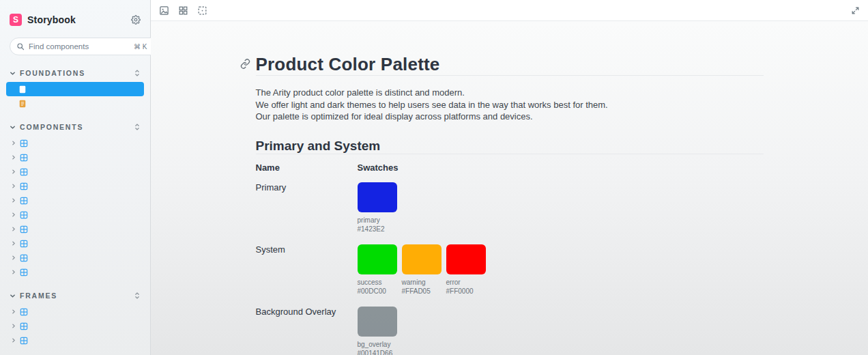  Describe the element at coordinates (307, 208) in the screenshot. I see `palette-row-name: Primary` at that location.